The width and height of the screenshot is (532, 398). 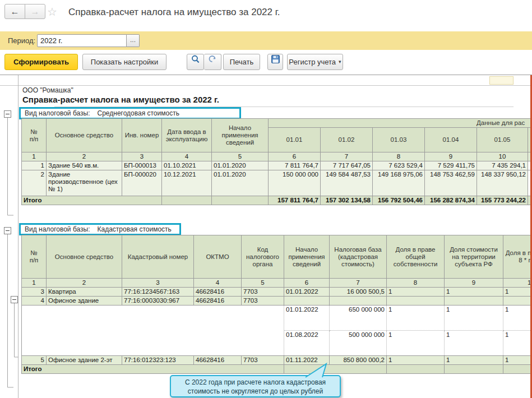 What do you see at coordinates (82, 40) in the screenshot?
I see `period-input` at bounding box center [82, 40].